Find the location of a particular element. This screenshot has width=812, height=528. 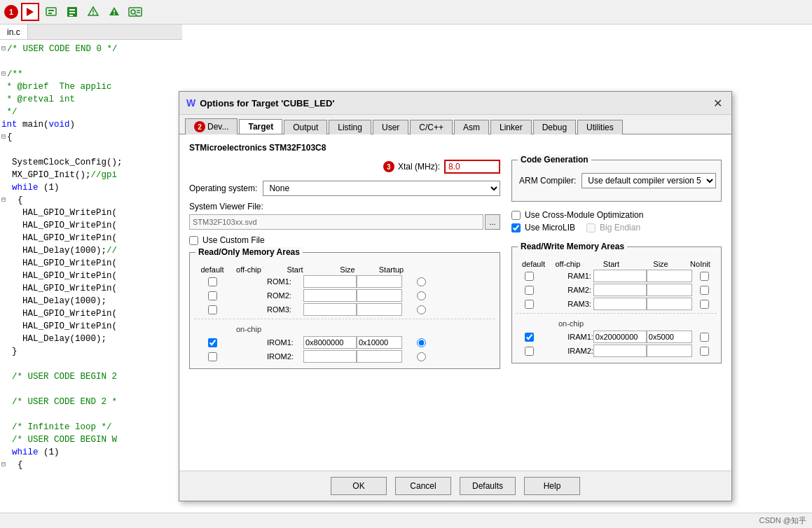

xtal-input is located at coordinates (472, 167).